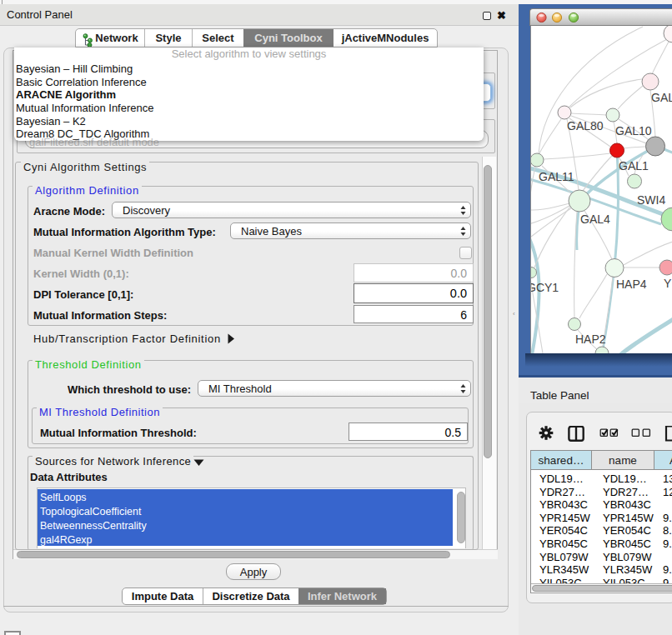 This screenshot has height=635, width=672. What do you see at coordinates (668, 283) in the screenshot?
I see `svg-text: Y` at bounding box center [668, 283].